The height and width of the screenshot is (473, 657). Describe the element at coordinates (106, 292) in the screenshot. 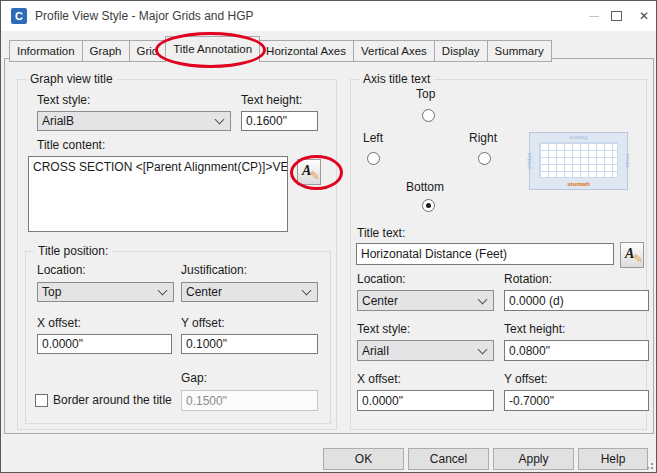

I see `title-location-select: Top` at that location.